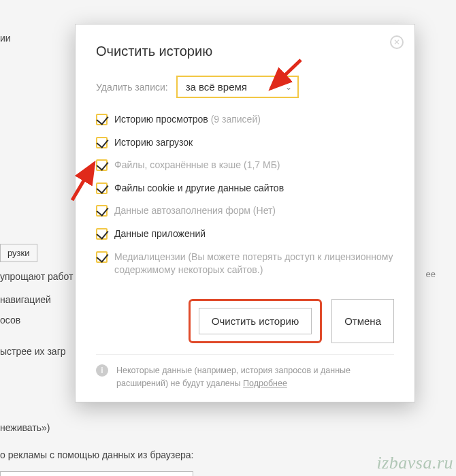 This screenshot has height=476, width=456. Describe the element at coordinates (233, 377) in the screenshot. I see `footer-text: Некоторые данные (например, история запр…` at that location.